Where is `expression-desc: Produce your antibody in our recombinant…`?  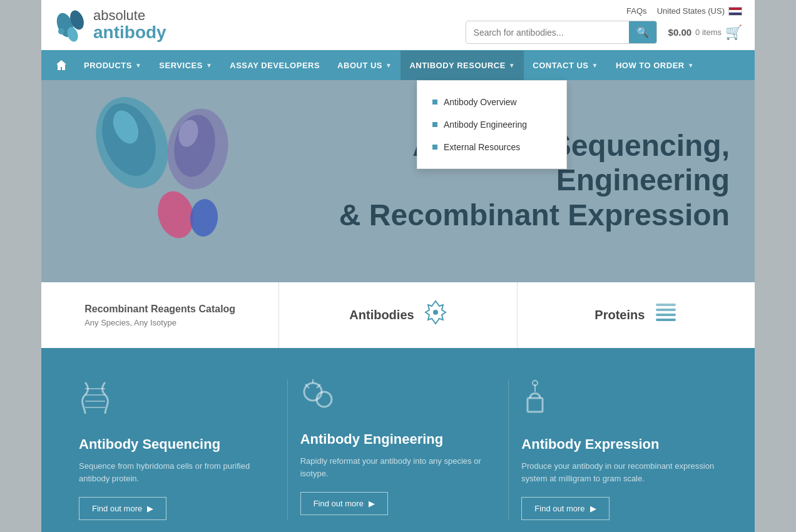 expression-desc: Produce your antibody in our recombinant… is located at coordinates (620, 472).